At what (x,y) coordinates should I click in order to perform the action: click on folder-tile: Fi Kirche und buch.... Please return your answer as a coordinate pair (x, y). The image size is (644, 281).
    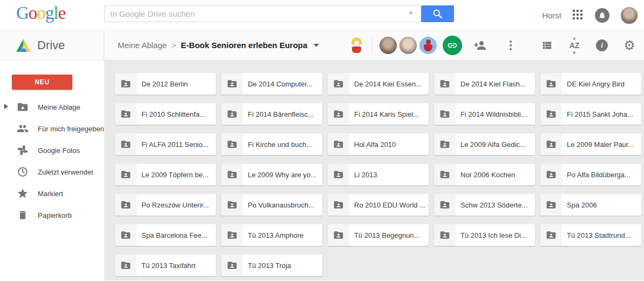
    Looking at the image, I should click on (272, 144).